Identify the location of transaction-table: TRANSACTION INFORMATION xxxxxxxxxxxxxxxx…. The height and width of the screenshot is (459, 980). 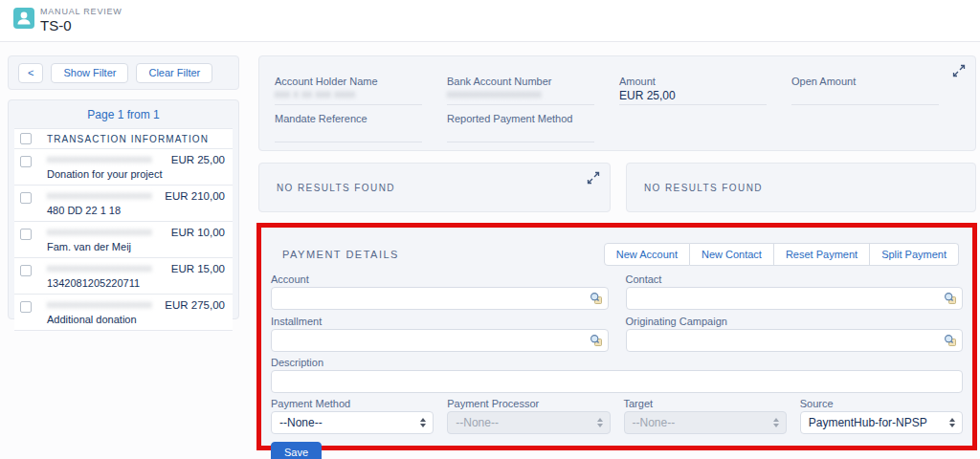
(123, 230).